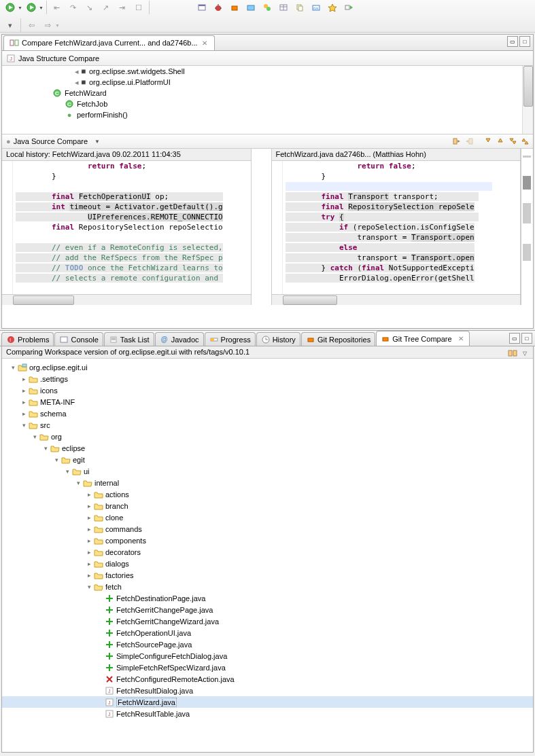 The width and height of the screenshot is (535, 756). What do you see at coordinates (268, 505) in the screenshot?
I see `tree-item: ▸branch` at bounding box center [268, 505].